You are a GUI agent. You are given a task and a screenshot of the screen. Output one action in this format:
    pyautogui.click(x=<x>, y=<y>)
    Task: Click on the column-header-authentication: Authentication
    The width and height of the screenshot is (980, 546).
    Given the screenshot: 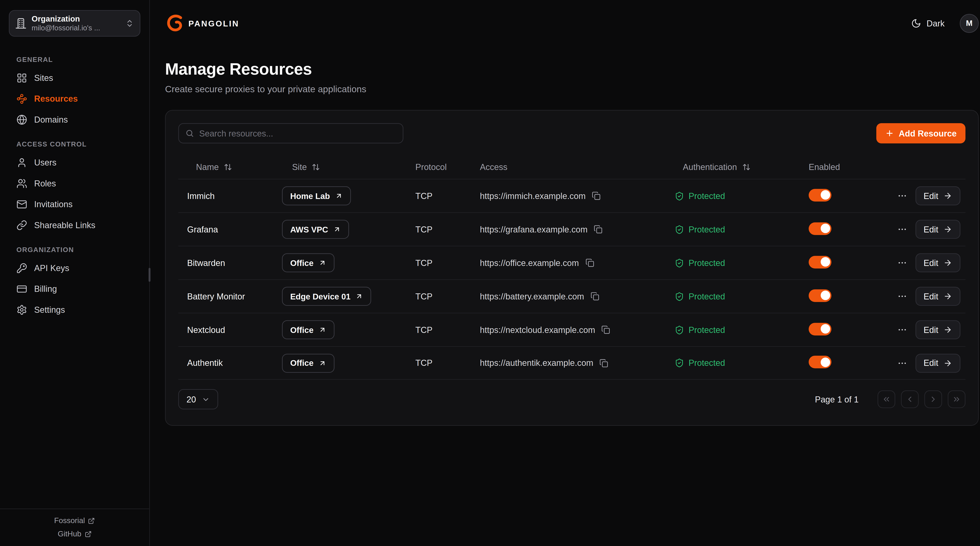 What is the action you would take?
    pyautogui.click(x=742, y=167)
    